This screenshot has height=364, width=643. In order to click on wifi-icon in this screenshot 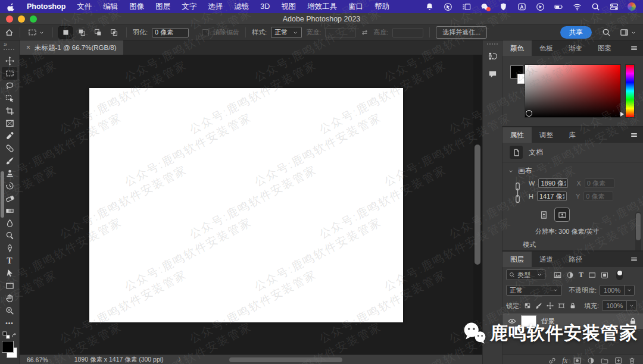, I will do `click(577, 7)`.